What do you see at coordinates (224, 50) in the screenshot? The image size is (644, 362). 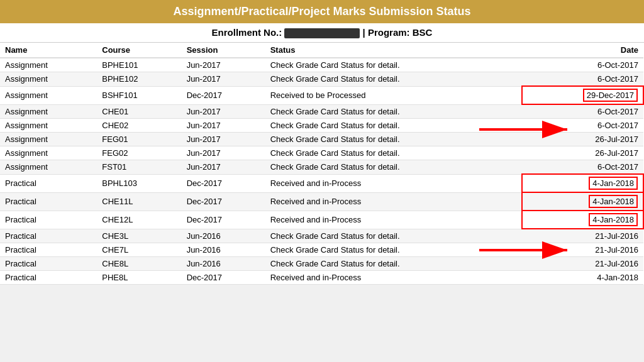 I see `col-session: Session` at bounding box center [224, 50].